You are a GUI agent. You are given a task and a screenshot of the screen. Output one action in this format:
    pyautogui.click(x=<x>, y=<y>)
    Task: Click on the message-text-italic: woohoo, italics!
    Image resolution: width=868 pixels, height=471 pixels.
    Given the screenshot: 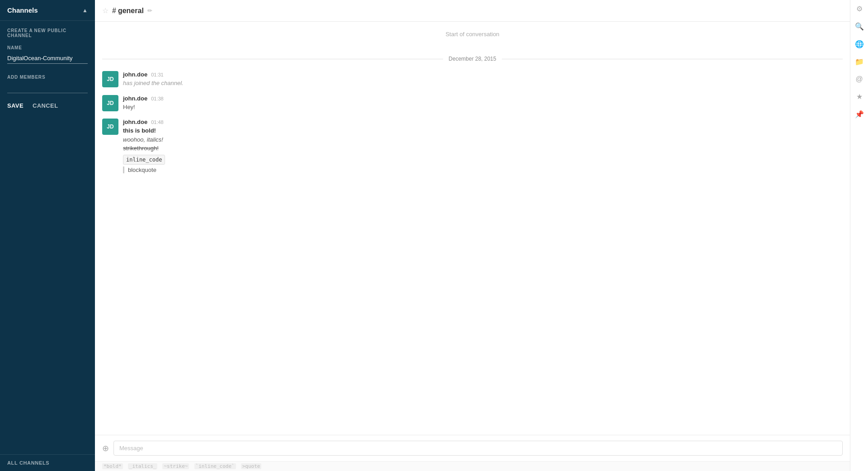 What is the action you would take?
    pyautogui.click(x=483, y=140)
    